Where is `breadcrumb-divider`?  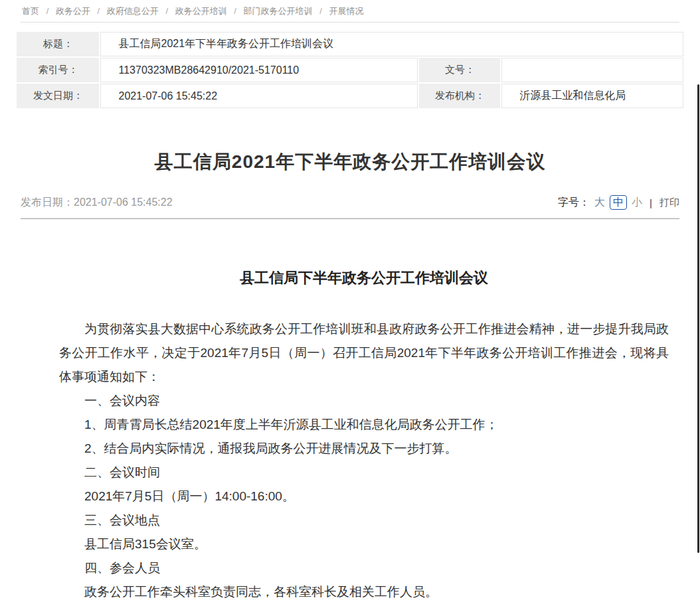
breadcrumb-divider is located at coordinates (350, 23).